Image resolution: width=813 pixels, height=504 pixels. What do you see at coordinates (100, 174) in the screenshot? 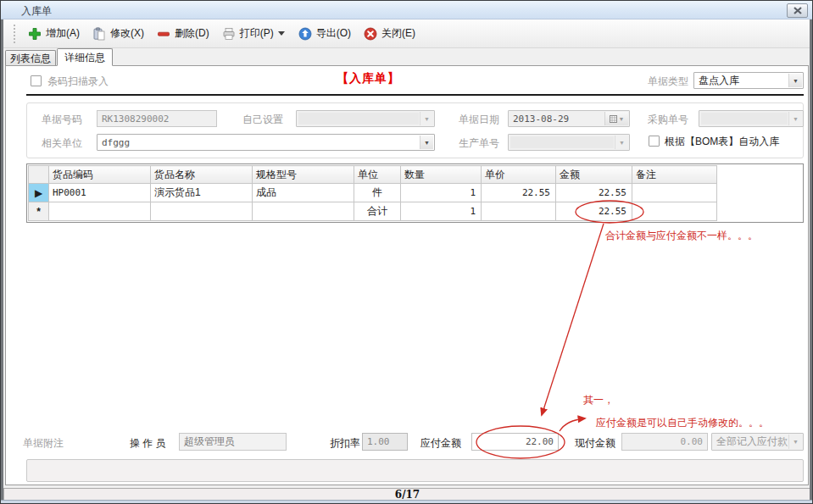
I see `col-header-code: 货品编码` at bounding box center [100, 174].